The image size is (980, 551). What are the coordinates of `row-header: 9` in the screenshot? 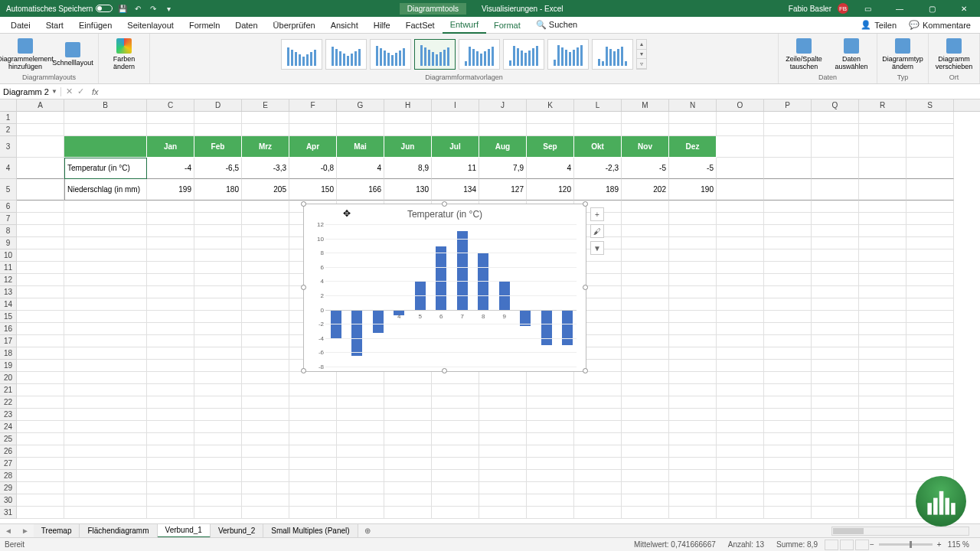 It's located at (8, 243).